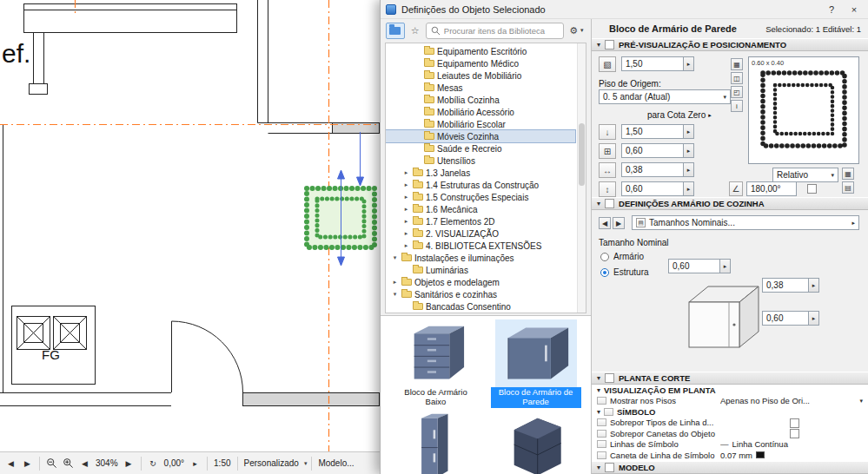 The height and width of the screenshot is (474, 868). I want to click on zoom-in-button, so click(68, 464).